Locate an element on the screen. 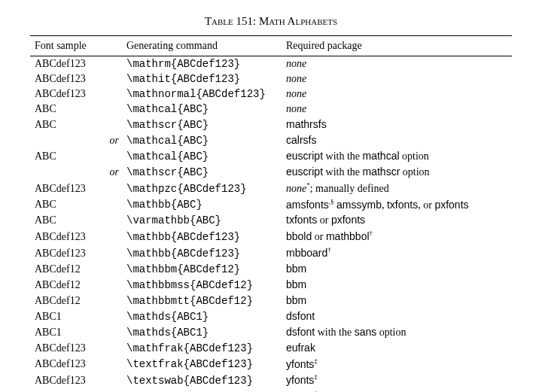 The height and width of the screenshot is (392, 542). table-row: ABCdef123\mathnormal{ABCdef123}none is located at coordinates (271, 94).